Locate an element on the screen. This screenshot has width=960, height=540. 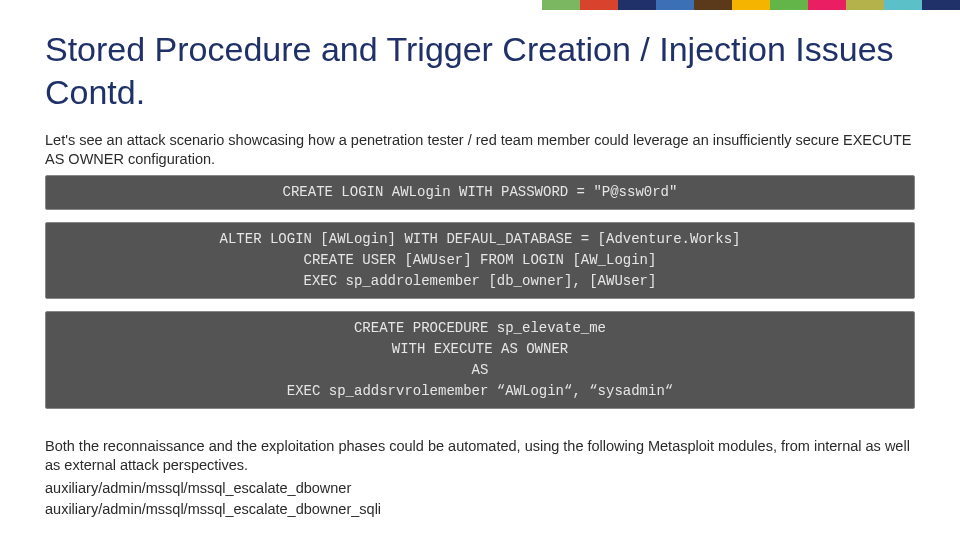
module-path-2: auxiliary/admin/mssql/mssql_escalate_dbo… is located at coordinates (480, 510).